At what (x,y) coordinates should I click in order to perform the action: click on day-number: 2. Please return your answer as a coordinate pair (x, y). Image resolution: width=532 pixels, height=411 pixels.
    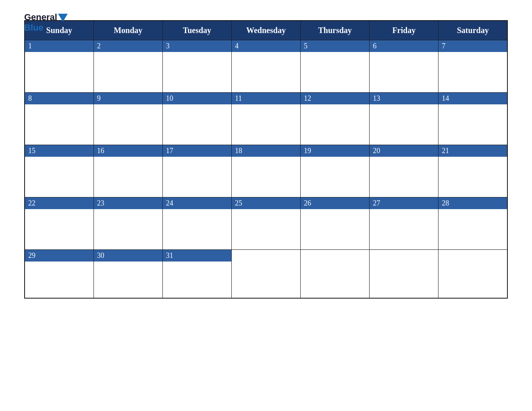
    Looking at the image, I should click on (128, 46).